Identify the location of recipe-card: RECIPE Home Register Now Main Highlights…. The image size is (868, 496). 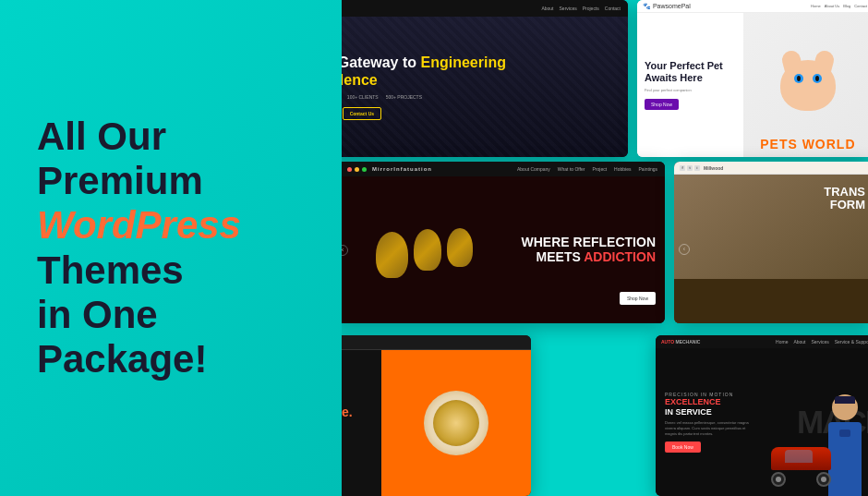
(436, 416).